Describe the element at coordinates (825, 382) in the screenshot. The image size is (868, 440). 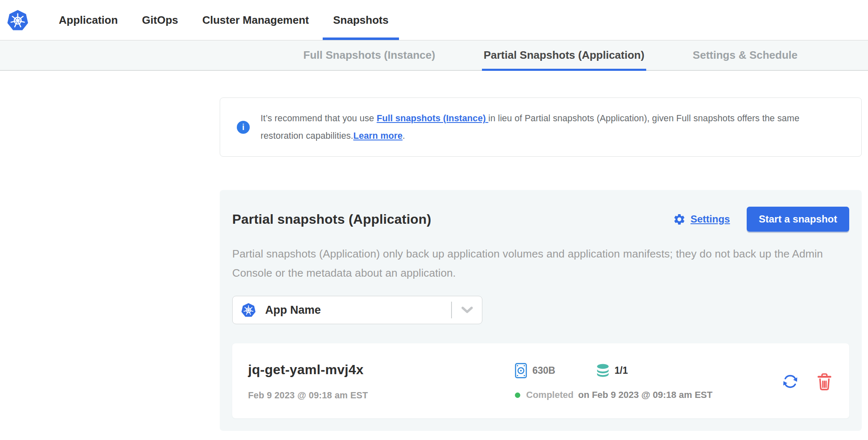
I see `trash-icon` at that location.